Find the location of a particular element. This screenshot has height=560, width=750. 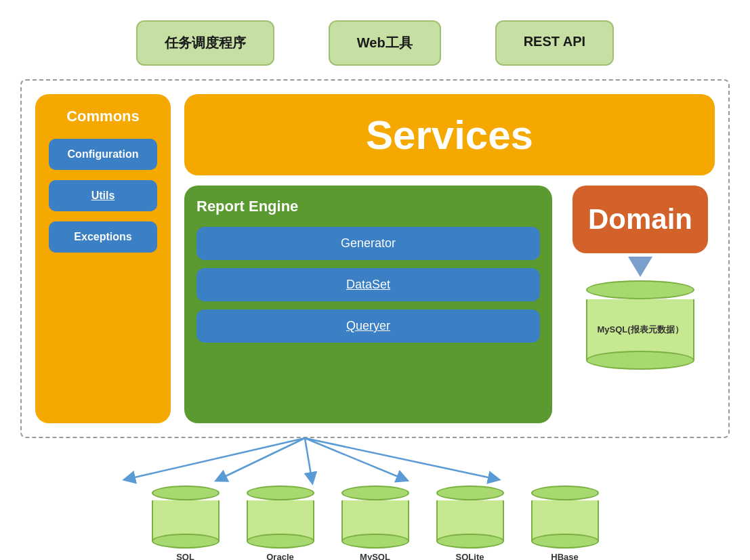

exceptions-label: Exceptions is located at coordinates (103, 237).